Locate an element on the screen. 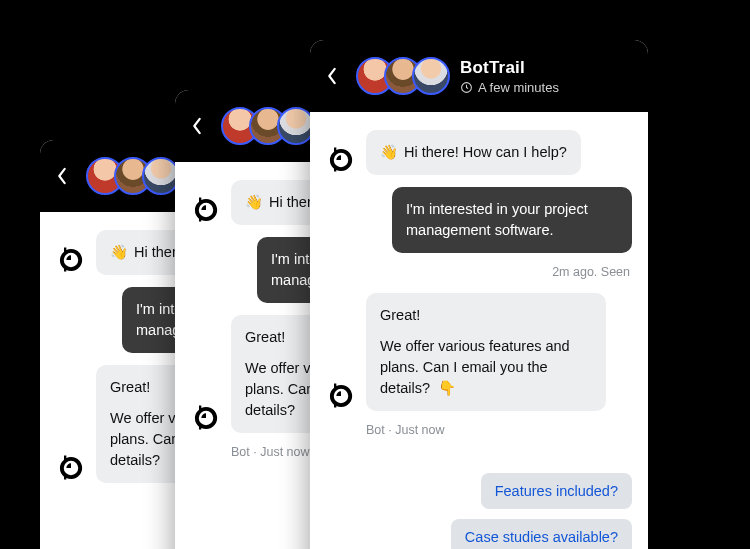  chat-title: BotTrail is located at coordinates (510, 68).